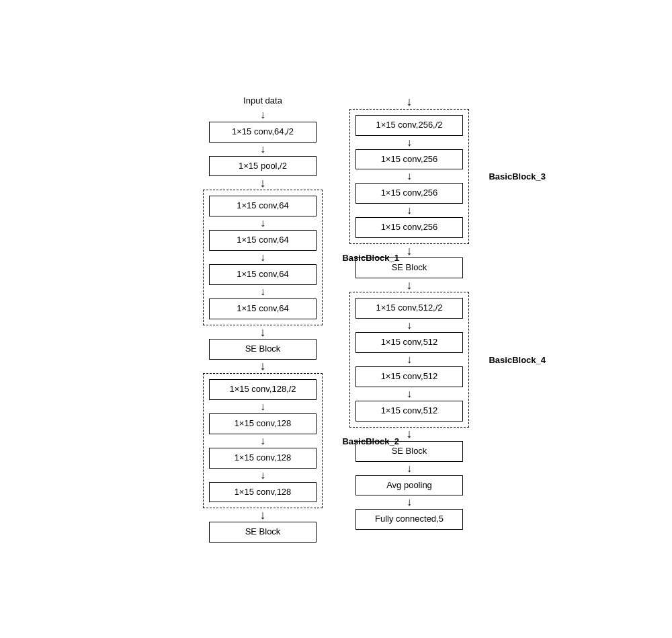  I want to click on arrow-4: ↓, so click(263, 366).